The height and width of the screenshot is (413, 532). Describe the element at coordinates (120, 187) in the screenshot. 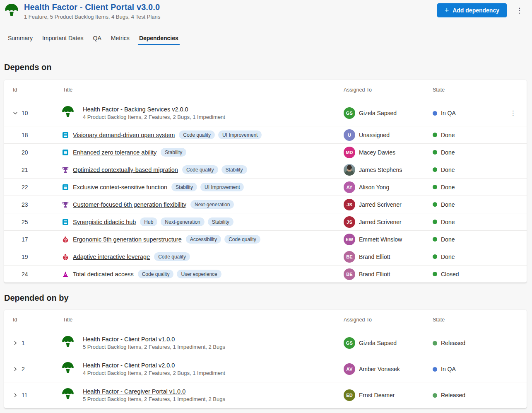

I see `work-item-link: Exclusive context-sensitive function` at that location.